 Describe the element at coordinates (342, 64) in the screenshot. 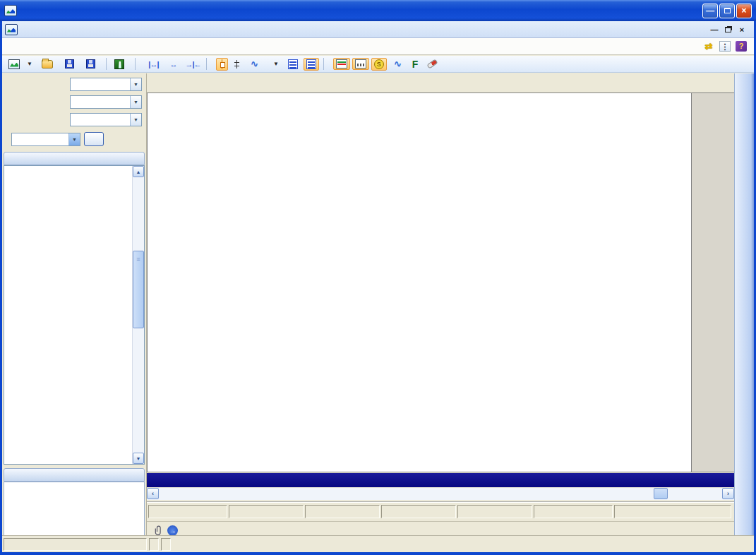

I see `show-indicators-button` at that location.